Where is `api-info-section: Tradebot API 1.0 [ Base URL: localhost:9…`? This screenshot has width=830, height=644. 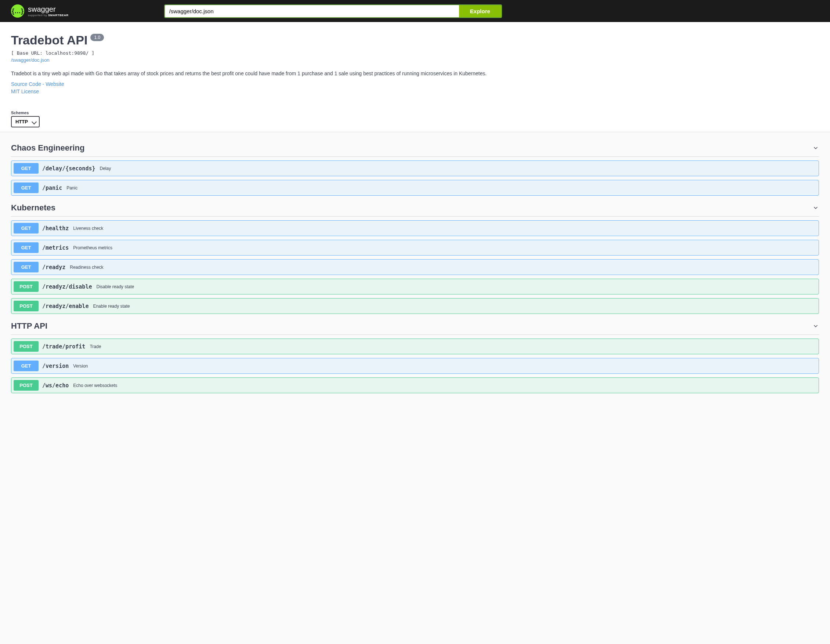 api-info-section: Tradebot API 1.0 [ Base URL: localhost:9… is located at coordinates (415, 63).